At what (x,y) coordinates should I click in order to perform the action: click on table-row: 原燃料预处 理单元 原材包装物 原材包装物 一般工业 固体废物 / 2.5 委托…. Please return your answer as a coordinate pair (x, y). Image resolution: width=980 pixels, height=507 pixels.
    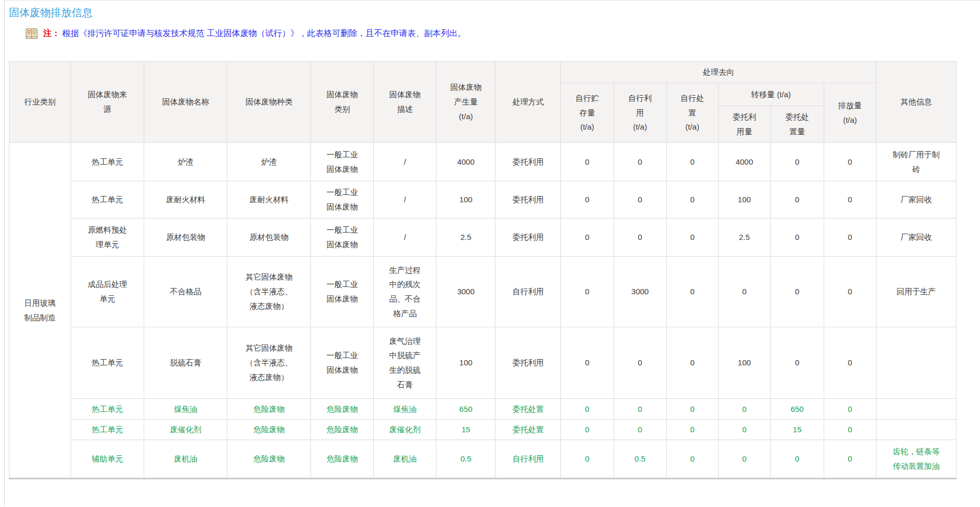
    Looking at the image, I should click on (483, 237).